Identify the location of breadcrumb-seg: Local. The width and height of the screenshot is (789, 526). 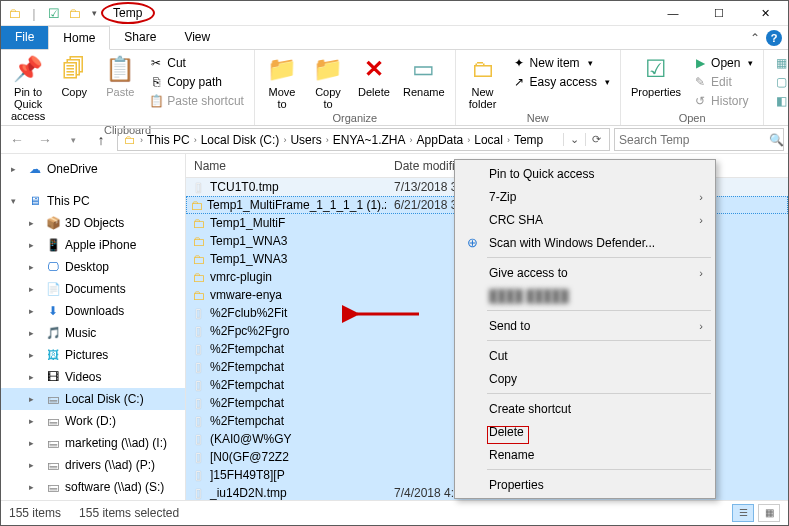
(488, 140).